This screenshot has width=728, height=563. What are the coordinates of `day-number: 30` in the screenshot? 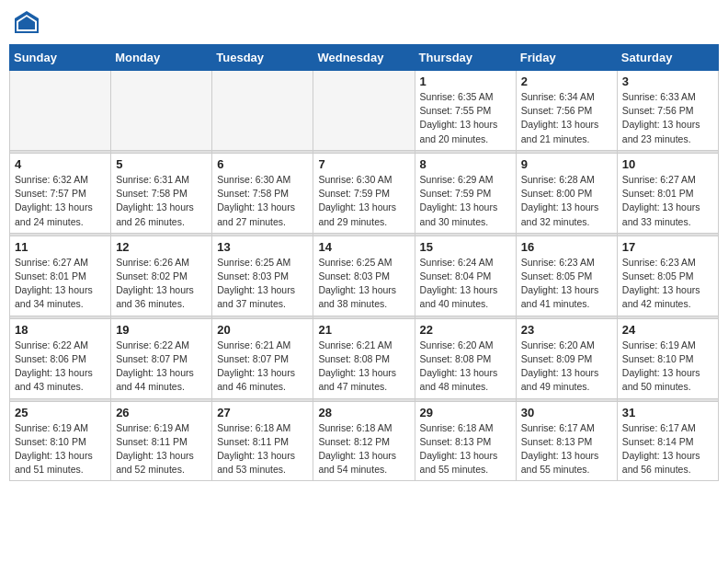 It's located at (566, 412).